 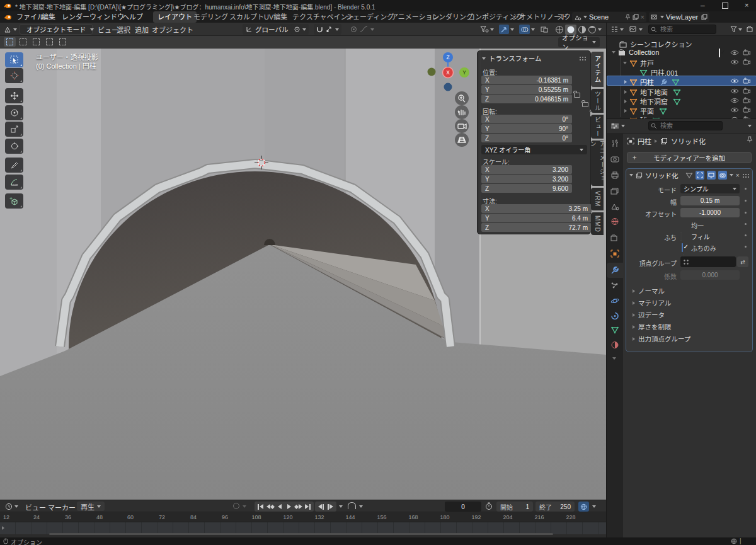 I want to click on mode-dropdown: オブジェクトモード, so click(x=56, y=29).